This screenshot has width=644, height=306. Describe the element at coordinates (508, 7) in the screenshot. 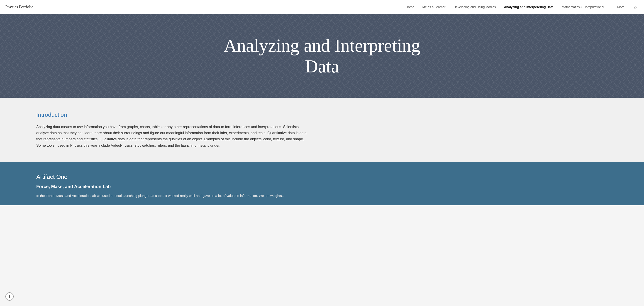

I see `nav-links: Home Me as a Learner Developing and Usin…` at that location.